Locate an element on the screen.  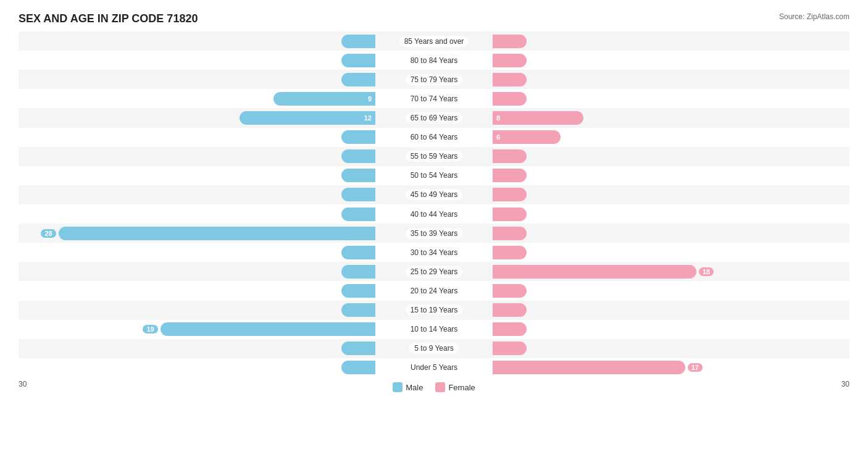
male-value-inner: 12 is located at coordinates (370, 118).